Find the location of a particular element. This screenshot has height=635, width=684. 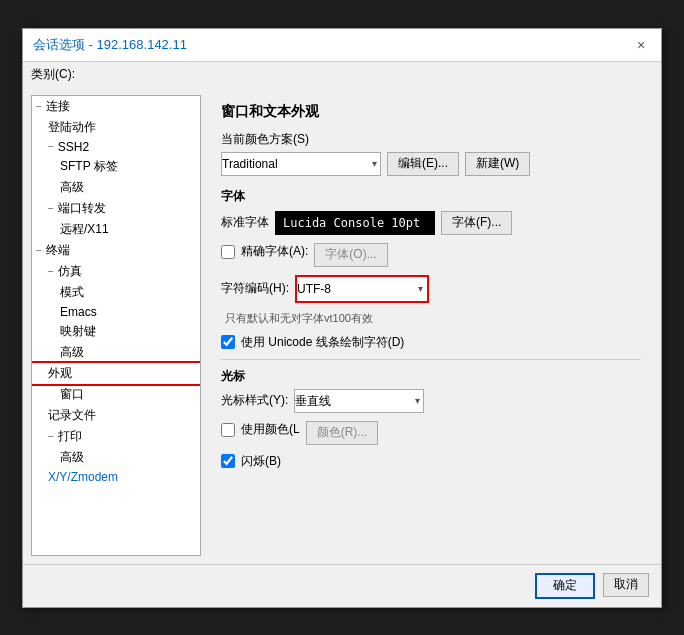

precise-font-row: 精确字体(A): 字体(O)... is located at coordinates (431, 255).